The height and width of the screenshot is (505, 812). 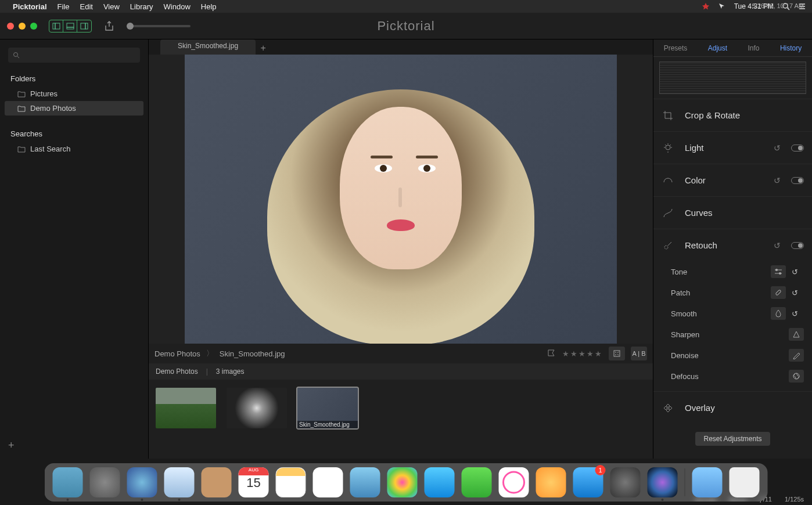 I want to click on folder-icon, so click(x=21, y=109).